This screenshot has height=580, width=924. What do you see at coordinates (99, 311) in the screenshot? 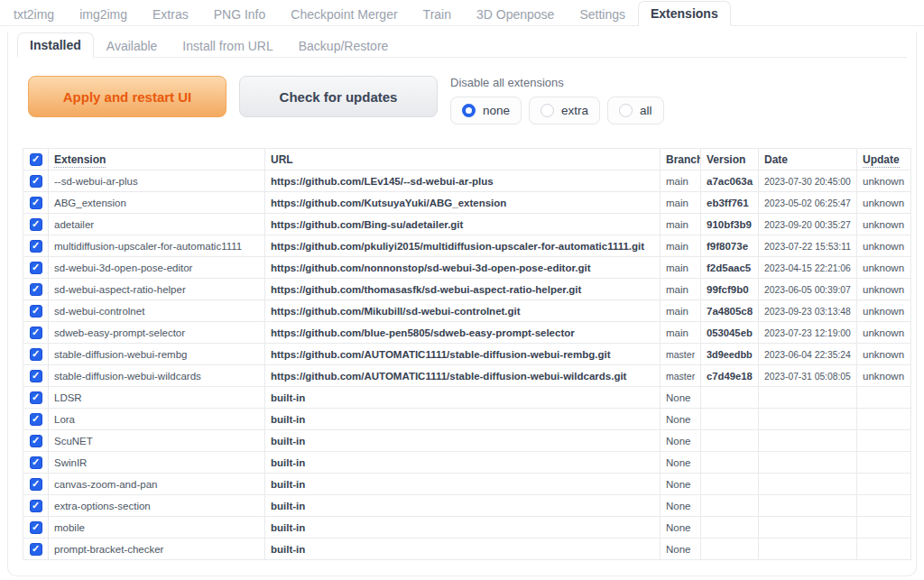
I see `extension-name: sd-webui-controlnet` at bounding box center [99, 311].